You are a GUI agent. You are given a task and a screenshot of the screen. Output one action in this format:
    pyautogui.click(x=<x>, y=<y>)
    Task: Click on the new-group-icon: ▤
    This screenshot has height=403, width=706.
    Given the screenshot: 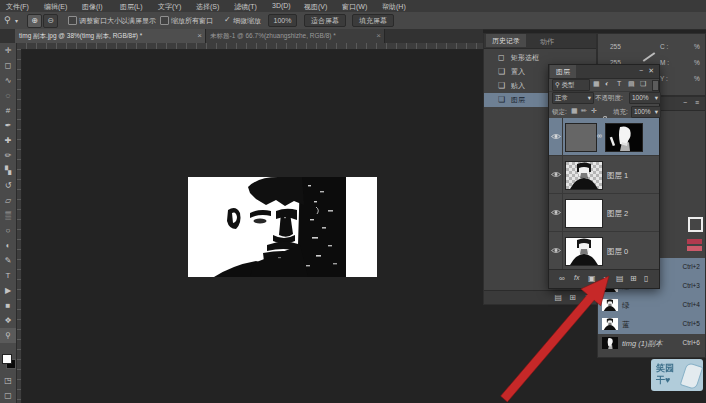 What is the action you would take?
    pyautogui.click(x=620, y=278)
    